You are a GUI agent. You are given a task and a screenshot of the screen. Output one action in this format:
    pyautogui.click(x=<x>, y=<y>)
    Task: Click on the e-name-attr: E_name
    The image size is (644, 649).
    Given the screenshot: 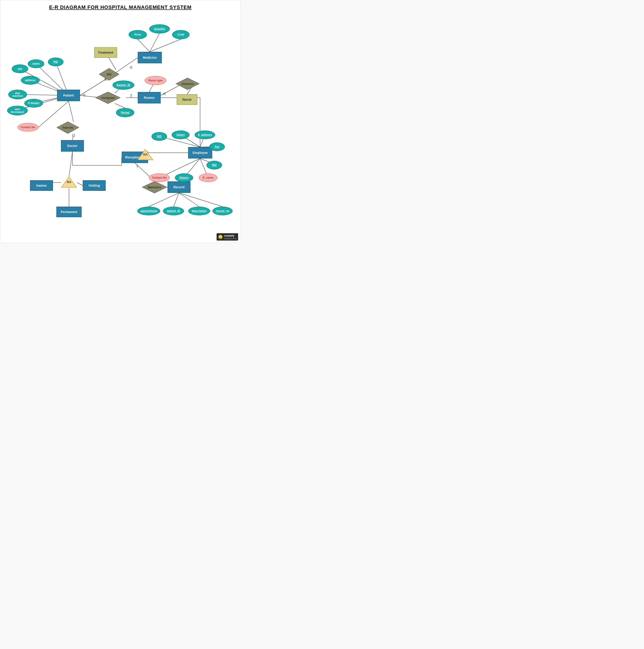 What is the action you would take?
    pyautogui.click(x=208, y=178)
    